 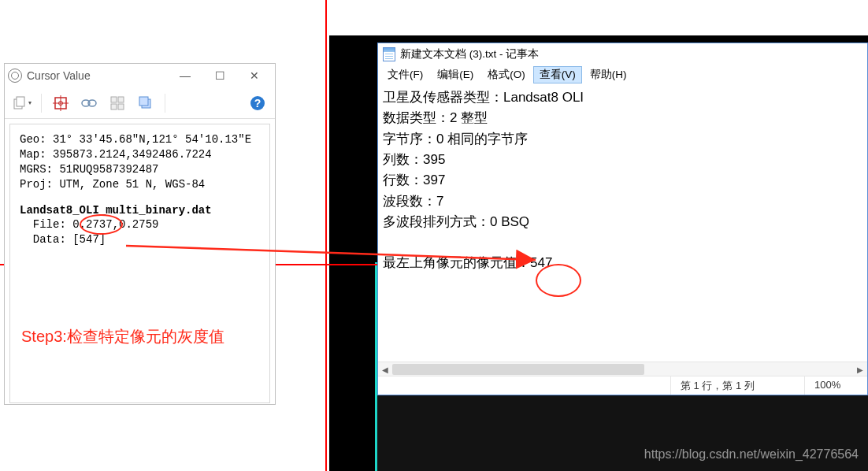 What do you see at coordinates (30, 102) in the screenshot?
I see `dropdown-caret-icon: ▾` at bounding box center [30, 102].